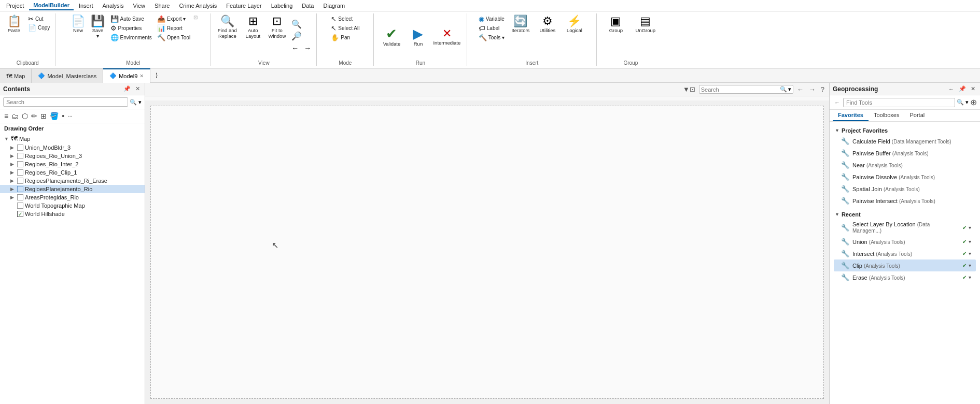 The width and height of the screenshot is (980, 404). Describe the element at coordinates (67, 76) in the screenshot. I see `tab-model-masterclass: 🔷 Model_Masterclass` at that location.